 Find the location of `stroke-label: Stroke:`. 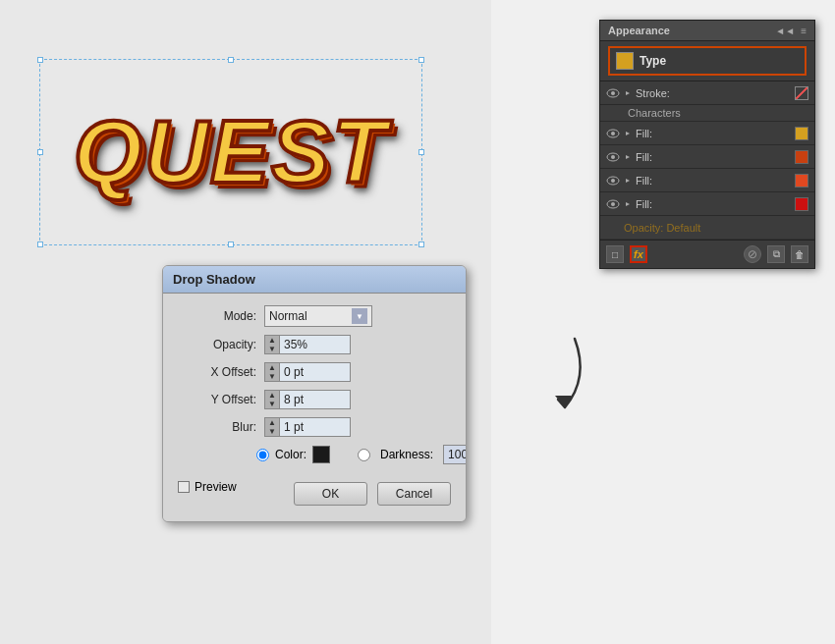

stroke-label: Stroke: is located at coordinates (713, 93).